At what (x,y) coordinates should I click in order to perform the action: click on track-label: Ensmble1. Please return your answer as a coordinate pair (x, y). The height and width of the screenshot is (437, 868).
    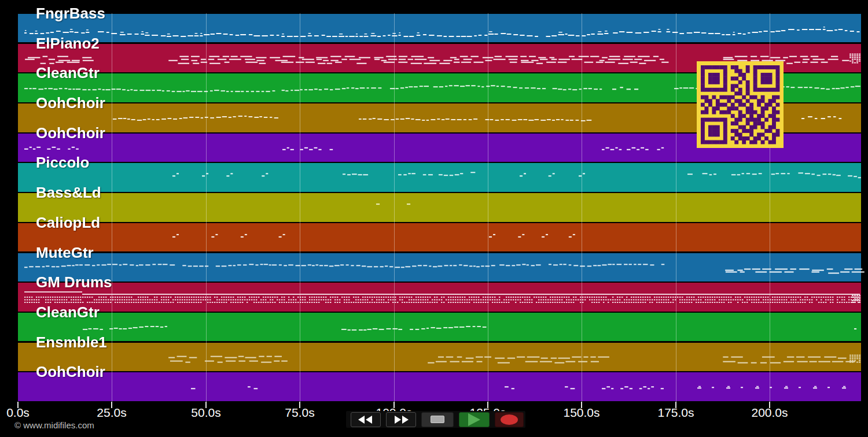
    Looking at the image, I should click on (72, 342).